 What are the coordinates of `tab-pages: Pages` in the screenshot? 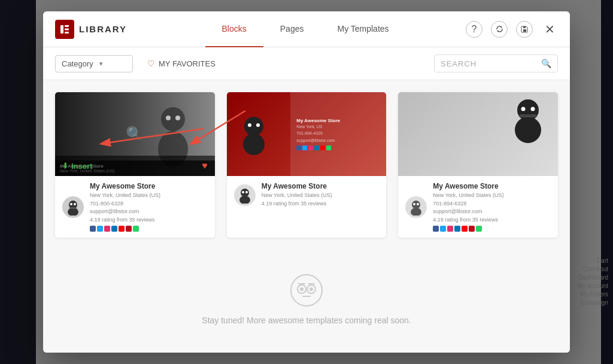 It's located at (292, 29).